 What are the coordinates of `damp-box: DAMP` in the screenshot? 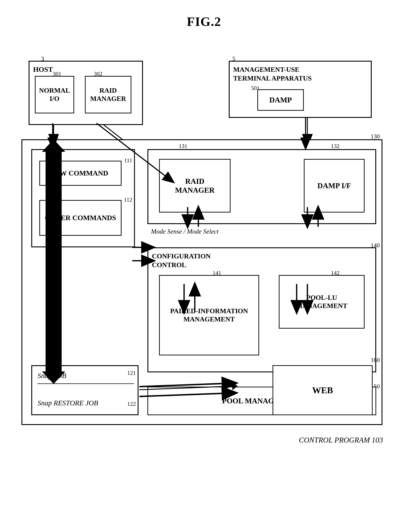 It's located at (281, 100).